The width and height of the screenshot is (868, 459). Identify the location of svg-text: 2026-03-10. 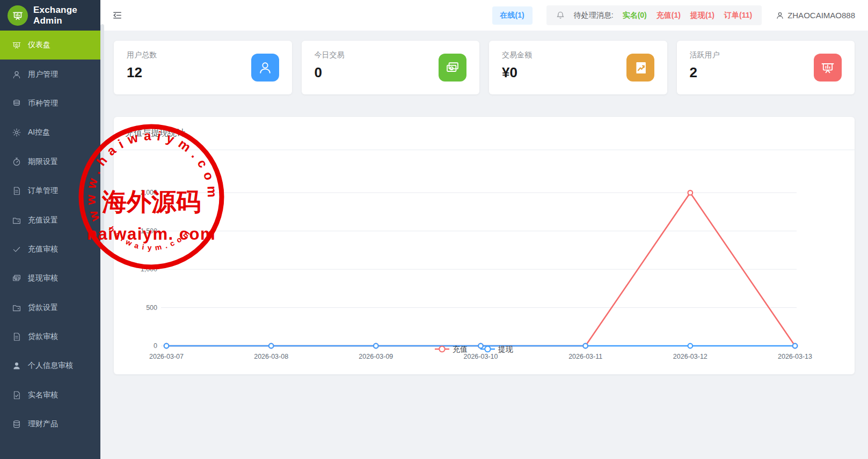
(481, 357).